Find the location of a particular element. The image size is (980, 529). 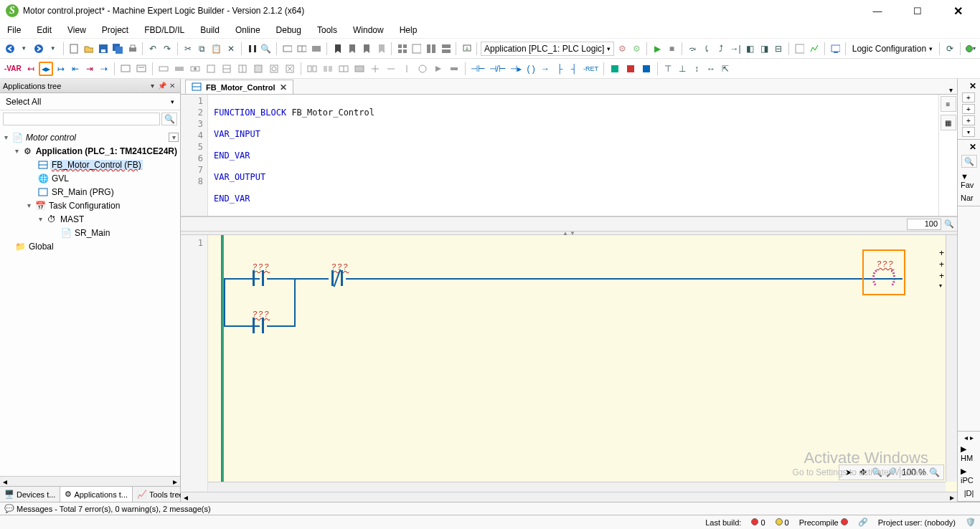

app-context-drop: Application [PLC_1: PLC Logic] ▾ is located at coordinates (547, 49).